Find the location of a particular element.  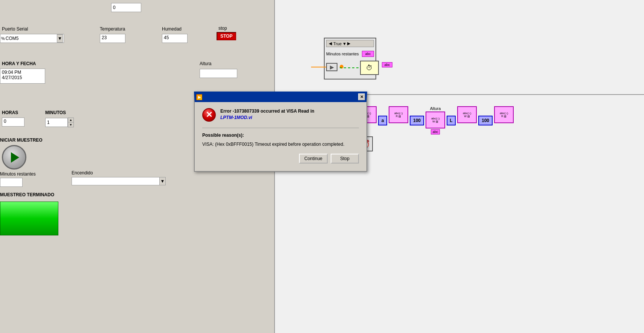

reason-text: VISA: (Hex 0xBFFF0015) Timeout expired b… is located at coordinates (281, 144).